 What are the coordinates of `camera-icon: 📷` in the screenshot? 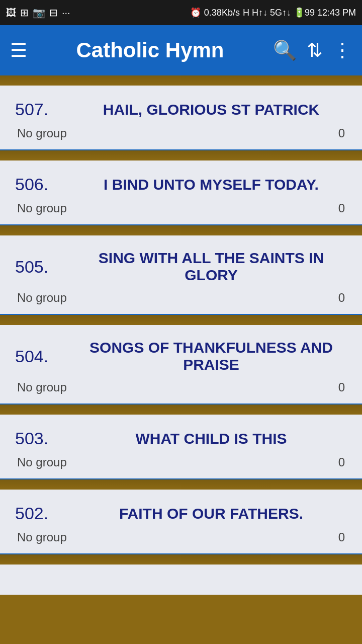 It's located at (39, 13).